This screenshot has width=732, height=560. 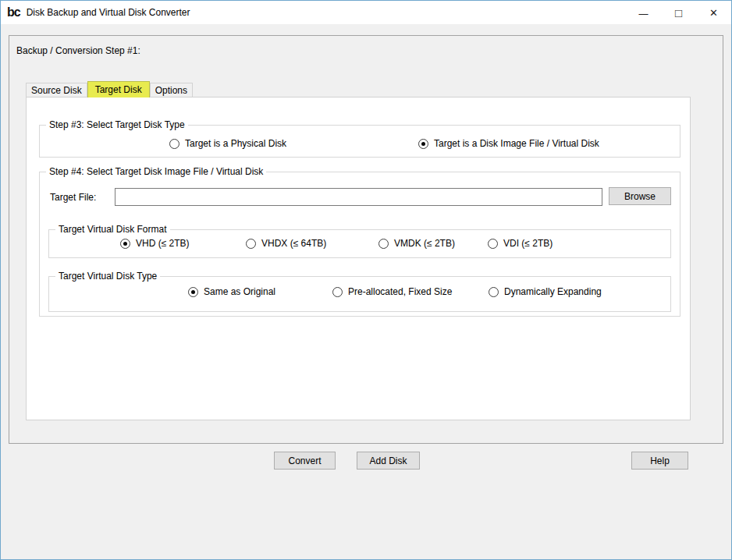 I want to click on radio-format-vdi-label: VDI (≤ 2TB), so click(x=528, y=243).